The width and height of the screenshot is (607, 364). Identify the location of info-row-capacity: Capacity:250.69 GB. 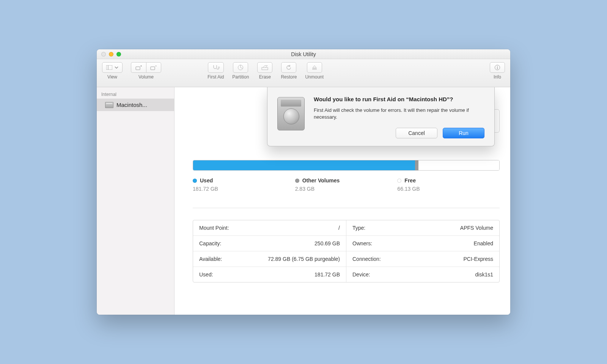
(269, 243).